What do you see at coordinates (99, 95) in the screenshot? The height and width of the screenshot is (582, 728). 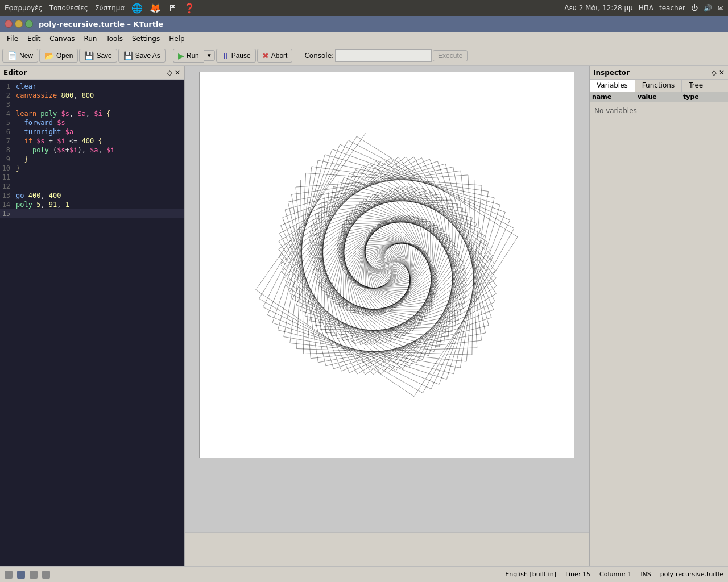 I see `line-content-2: canvassize 800, 800` at bounding box center [99, 95].